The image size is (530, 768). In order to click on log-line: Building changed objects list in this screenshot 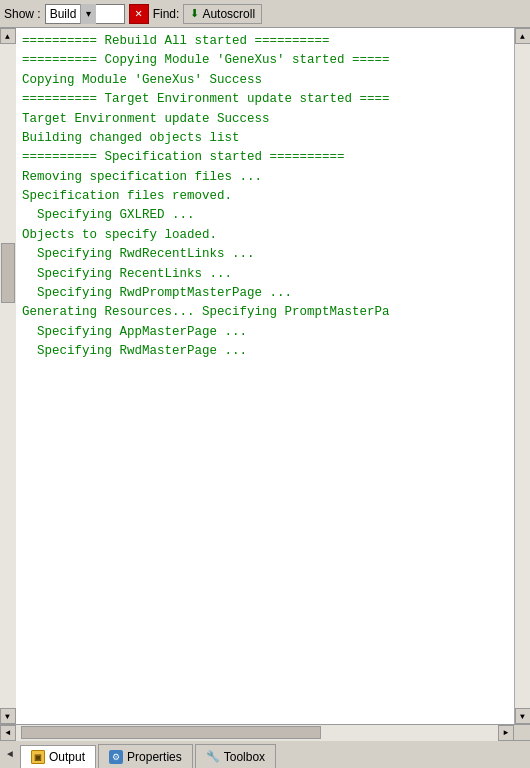, I will do `click(265, 138)`.